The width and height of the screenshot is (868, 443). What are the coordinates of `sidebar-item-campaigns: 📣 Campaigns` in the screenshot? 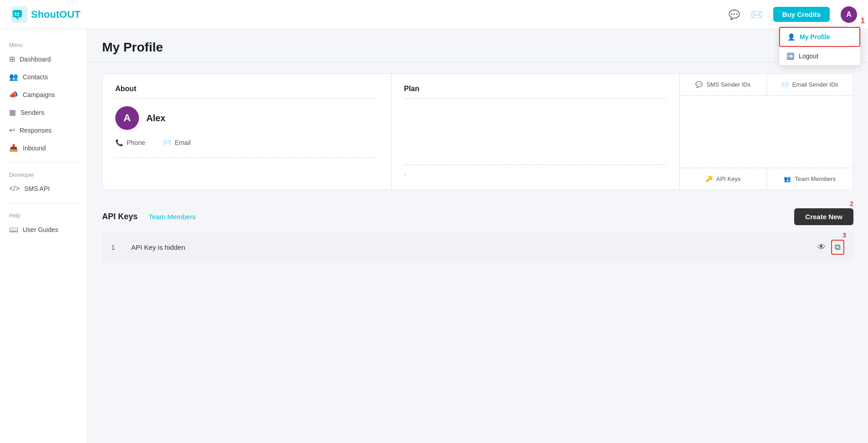 It's located at (44, 95).